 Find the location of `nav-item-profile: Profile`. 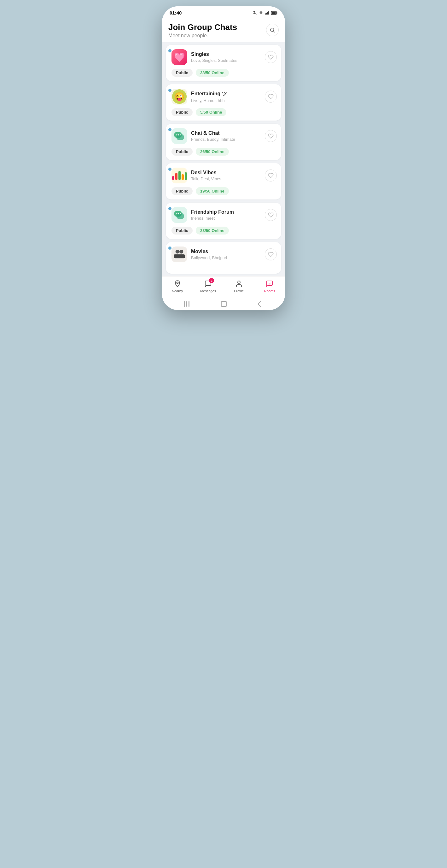

nav-item-profile: Profile is located at coordinates (239, 286).